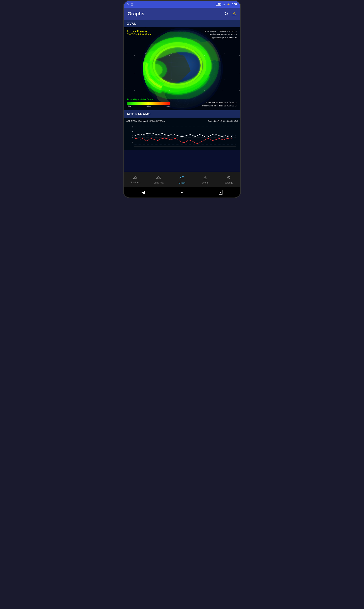  Describe the element at coordinates (143, 192) in the screenshot. I see `back-button: ◀` at that location.